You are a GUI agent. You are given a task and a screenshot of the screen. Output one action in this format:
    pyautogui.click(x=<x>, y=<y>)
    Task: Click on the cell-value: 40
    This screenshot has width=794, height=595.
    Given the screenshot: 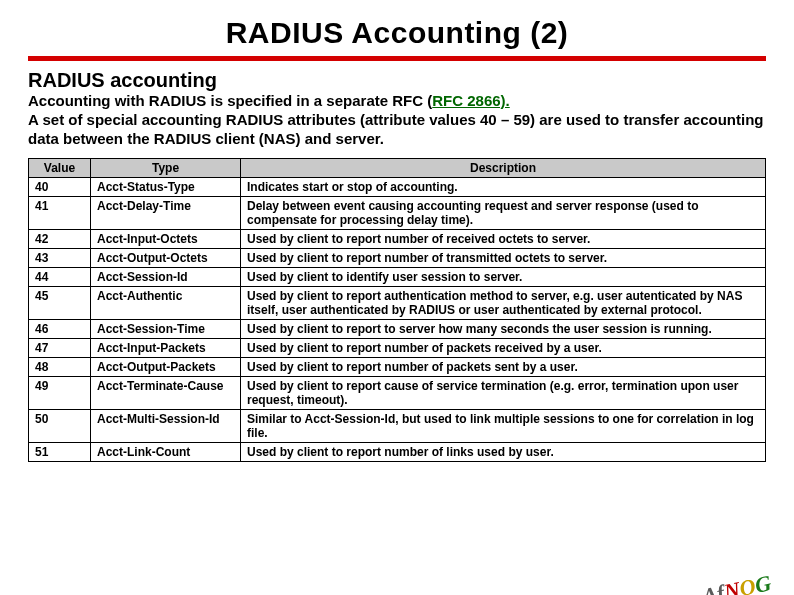 What is the action you would take?
    pyautogui.click(x=60, y=188)
    